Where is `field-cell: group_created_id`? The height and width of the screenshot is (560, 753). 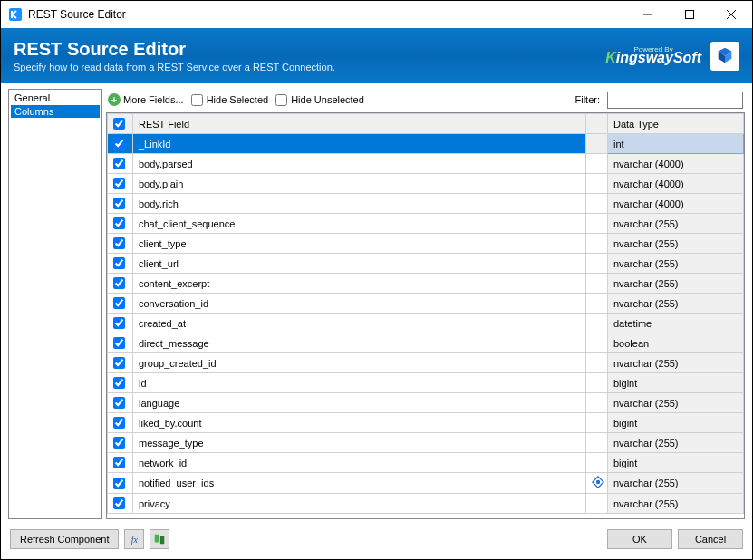
field-cell: group_created_id is located at coordinates (360, 363).